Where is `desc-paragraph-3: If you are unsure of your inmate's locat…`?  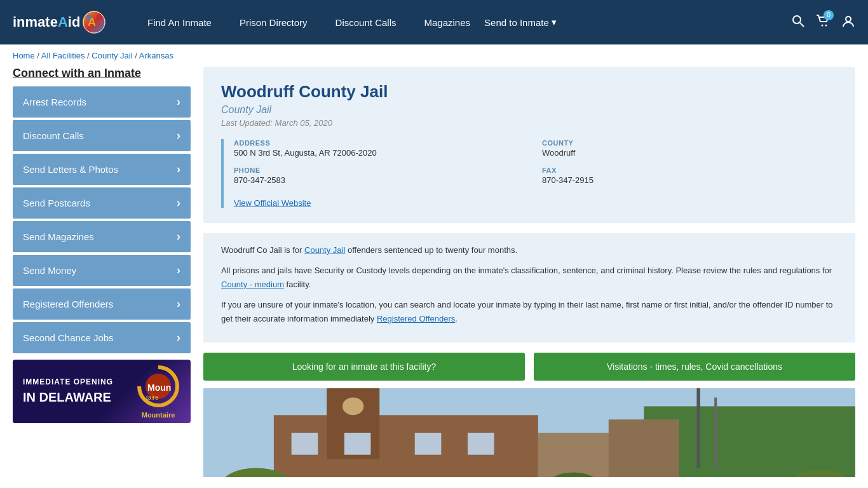 desc-paragraph-3: If you are unsure of your inmate's locat… is located at coordinates (529, 312).